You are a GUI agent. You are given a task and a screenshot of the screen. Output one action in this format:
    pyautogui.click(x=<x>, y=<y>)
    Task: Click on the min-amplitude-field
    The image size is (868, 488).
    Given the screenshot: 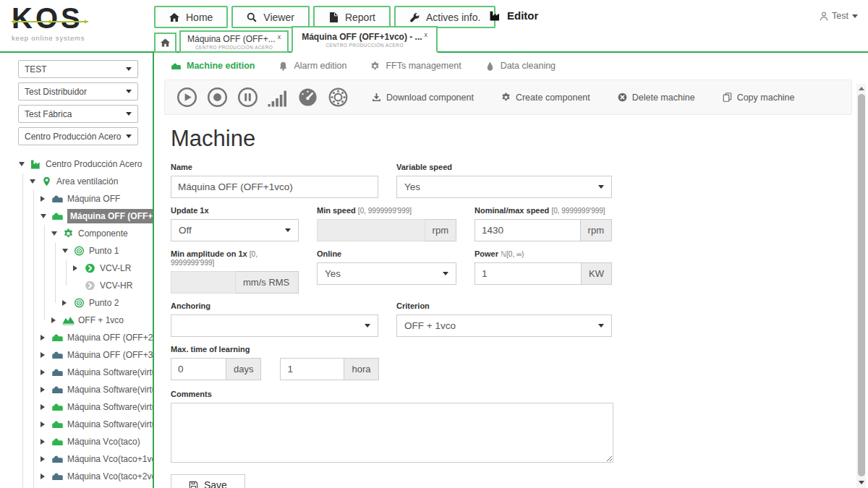 What is the action you would take?
    pyautogui.click(x=203, y=282)
    